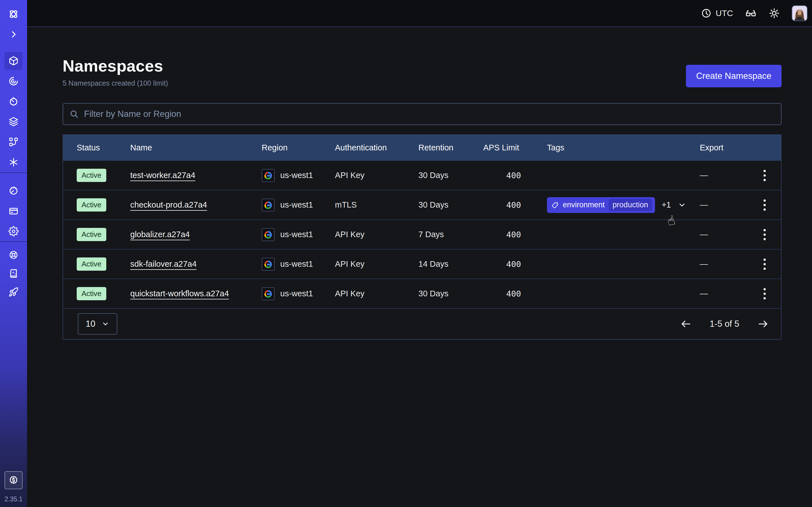 The width and height of the screenshot is (812, 507). What do you see at coordinates (706, 13) in the screenshot?
I see `clock-icon` at bounding box center [706, 13].